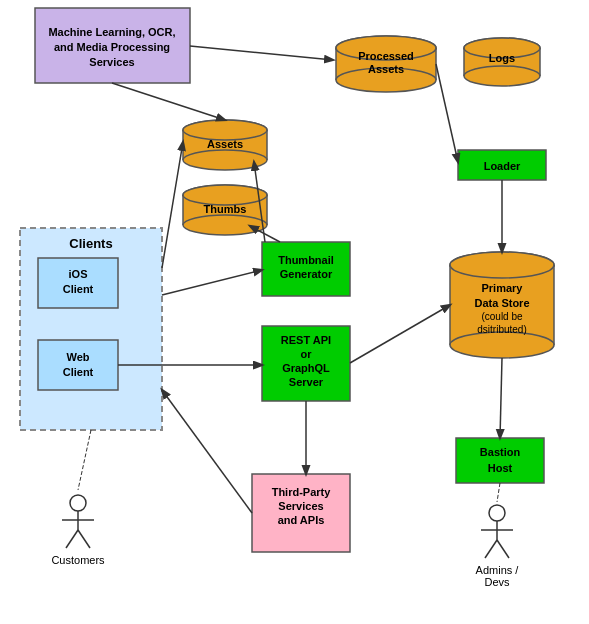 This screenshot has height=624, width=589. Describe the element at coordinates (302, 520) in the screenshot. I see `svg-text: and APIs` at that location.